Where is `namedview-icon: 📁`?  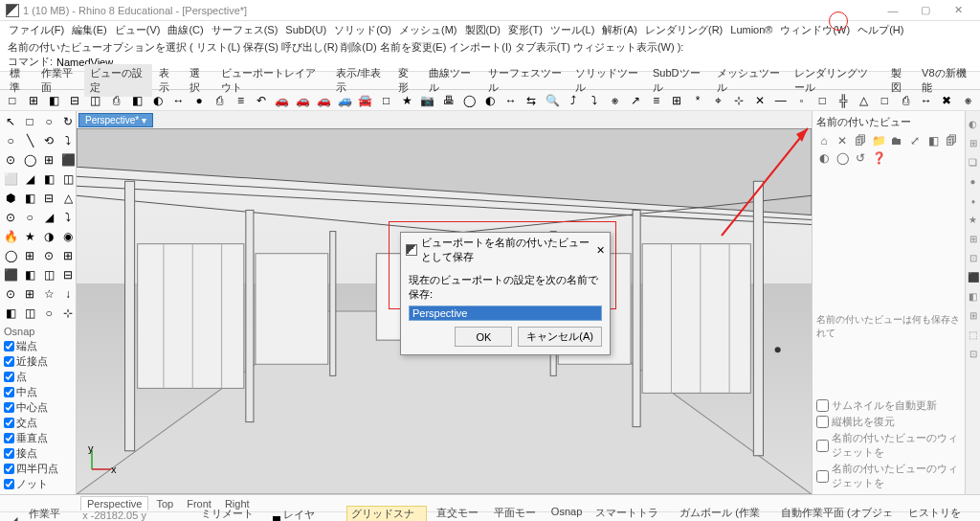
namedview-icon: 📁 is located at coordinates (879, 141).